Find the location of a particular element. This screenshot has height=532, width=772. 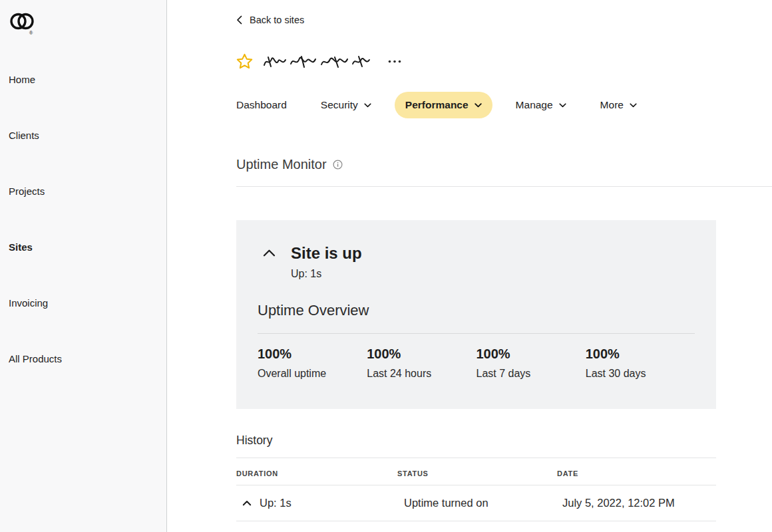

favorite-star-button is located at coordinates (245, 61).